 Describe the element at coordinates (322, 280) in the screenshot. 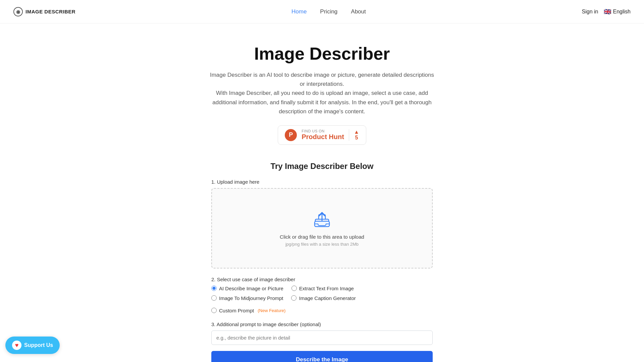

I see `step2-label: 2. Select use case of image describer` at that location.